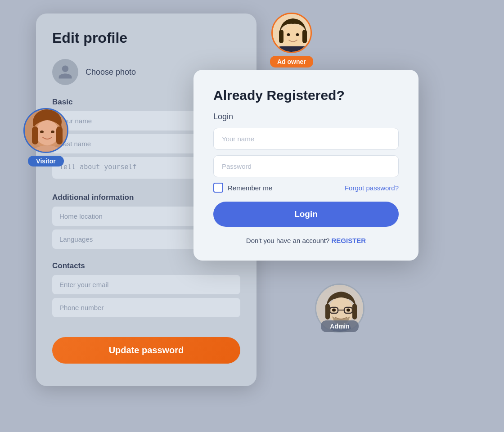  I want to click on contacts-label: Contacts, so click(146, 266).